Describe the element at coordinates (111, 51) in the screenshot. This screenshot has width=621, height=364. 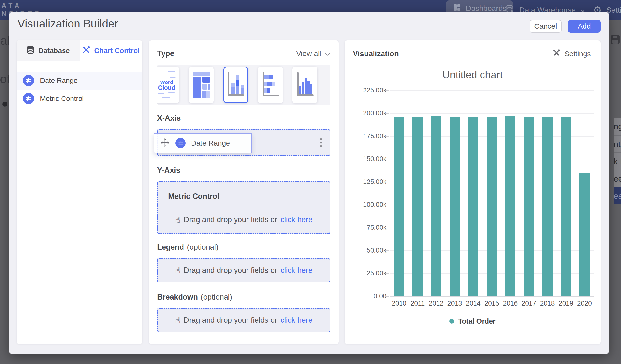
I see `tab-chart-control: Chart Control` at that location.